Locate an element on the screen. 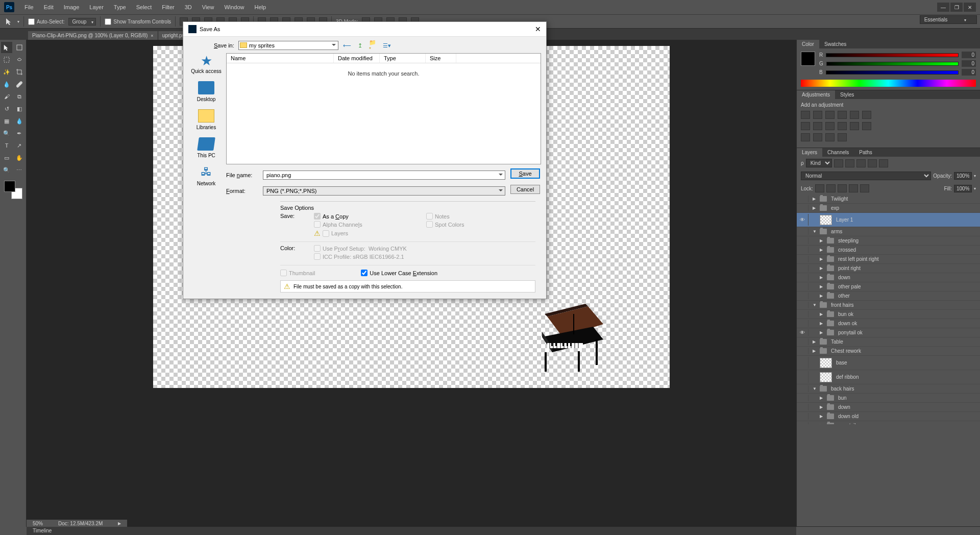 The height and width of the screenshot is (535, 980). channels-tab: Channels is located at coordinates (838, 152).